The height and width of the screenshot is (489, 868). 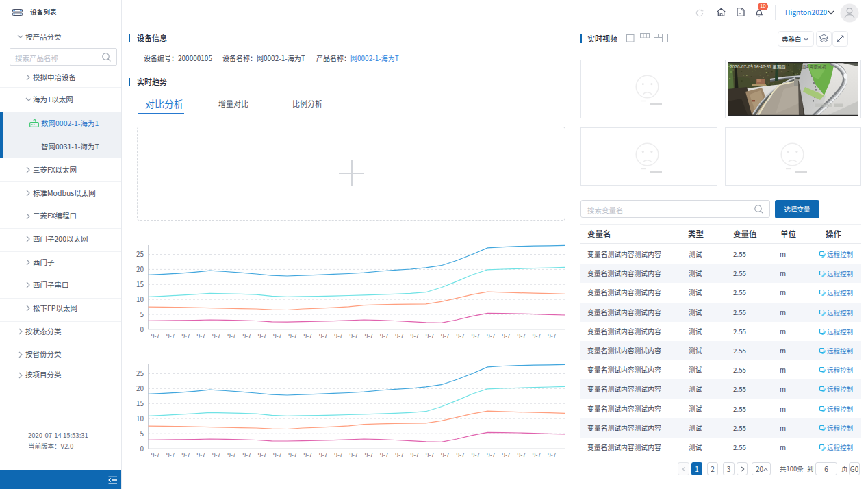 What do you see at coordinates (812, 67) in the screenshot?
I see `svg-text: 通道4 海康威视` at bounding box center [812, 67].